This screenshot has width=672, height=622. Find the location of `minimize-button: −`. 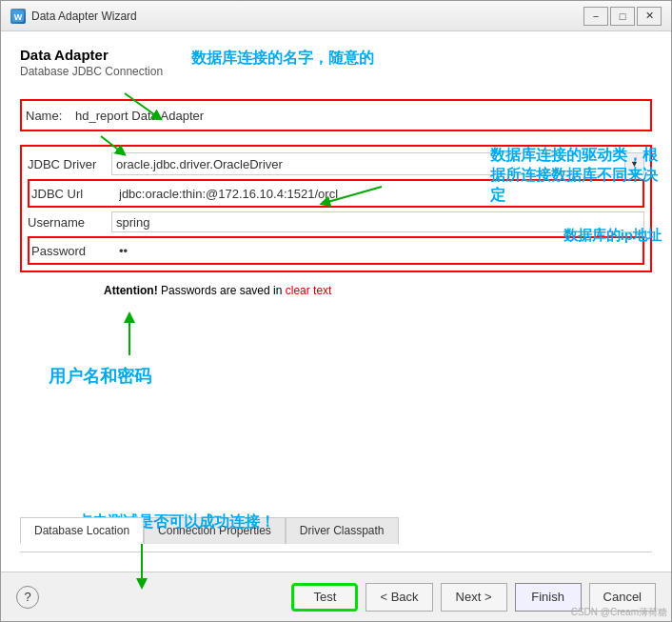

minimize-button: − is located at coordinates (596, 16).